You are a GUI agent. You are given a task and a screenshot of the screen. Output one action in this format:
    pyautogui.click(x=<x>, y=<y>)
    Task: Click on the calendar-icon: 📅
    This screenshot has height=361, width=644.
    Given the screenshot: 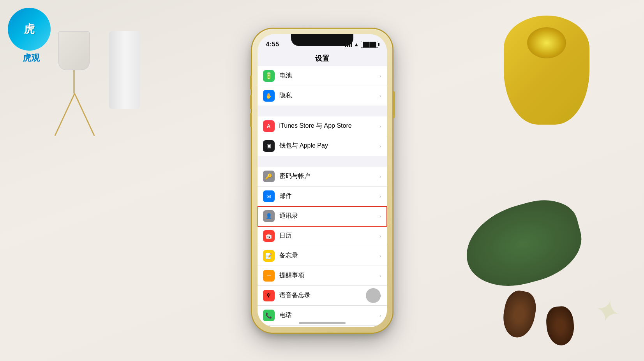 What is the action you would take?
    pyautogui.click(x=269, y=236)
    